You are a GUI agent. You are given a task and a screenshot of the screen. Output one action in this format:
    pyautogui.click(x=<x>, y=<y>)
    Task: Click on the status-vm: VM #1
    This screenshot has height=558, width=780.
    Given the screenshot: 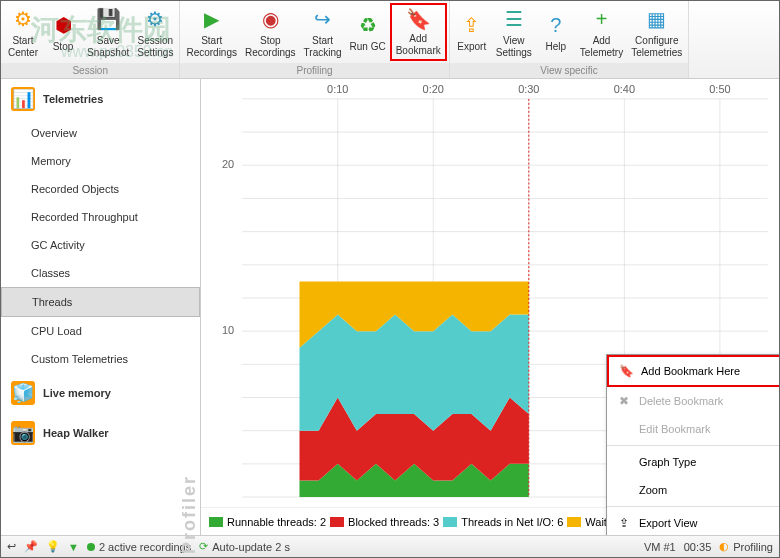 What is the action you would take?
    pyautogui.click(x=660, y=547)
    